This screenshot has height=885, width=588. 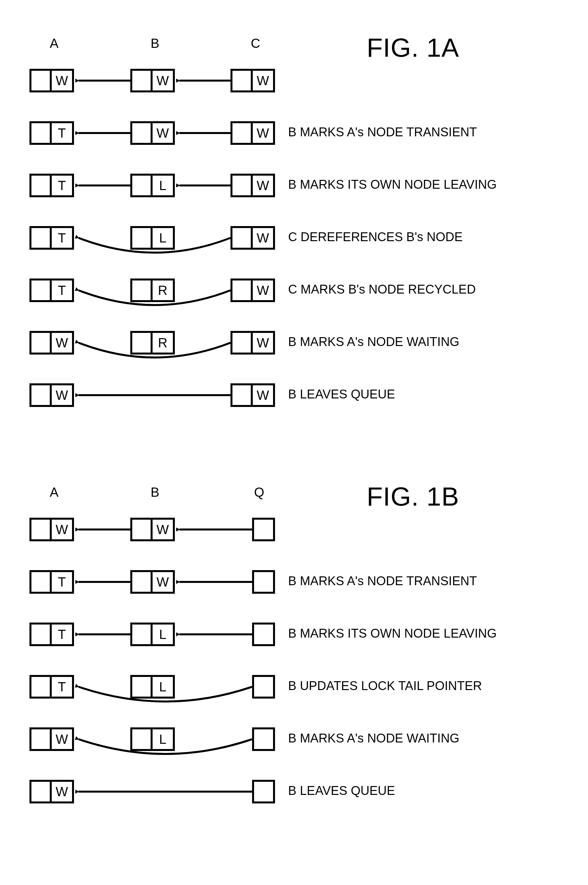 What do you see at coordinates (54, 44) in the screenshot?
I see `header-a: A` at bounding box center [54, 44].